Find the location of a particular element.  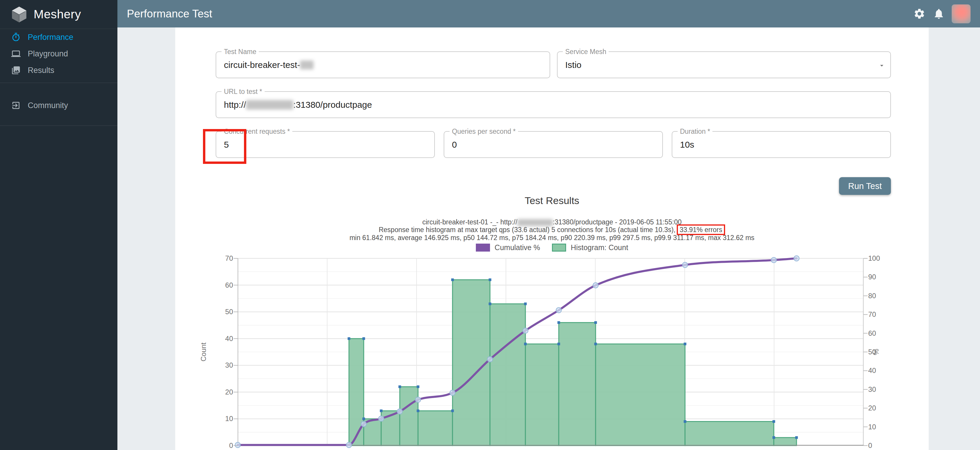

avatar-blurred-image is located at coordinates (961, 14).